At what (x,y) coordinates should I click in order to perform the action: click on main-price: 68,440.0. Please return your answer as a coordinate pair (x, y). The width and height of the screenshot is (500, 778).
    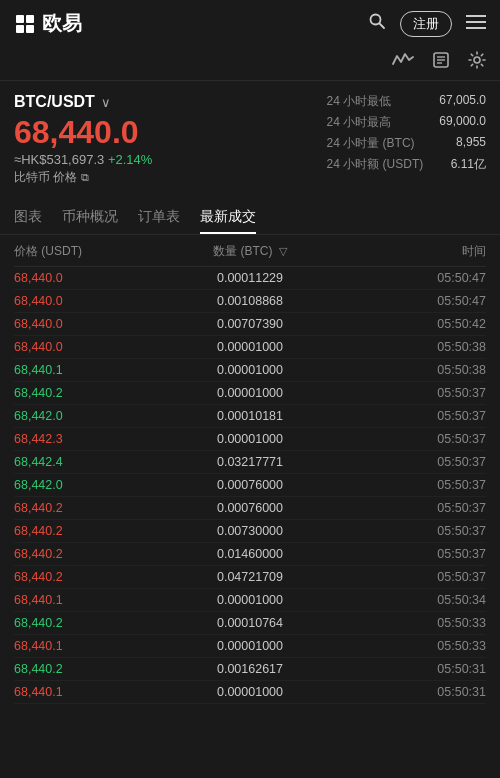
    Looking at the image, I should click on (83, 132).